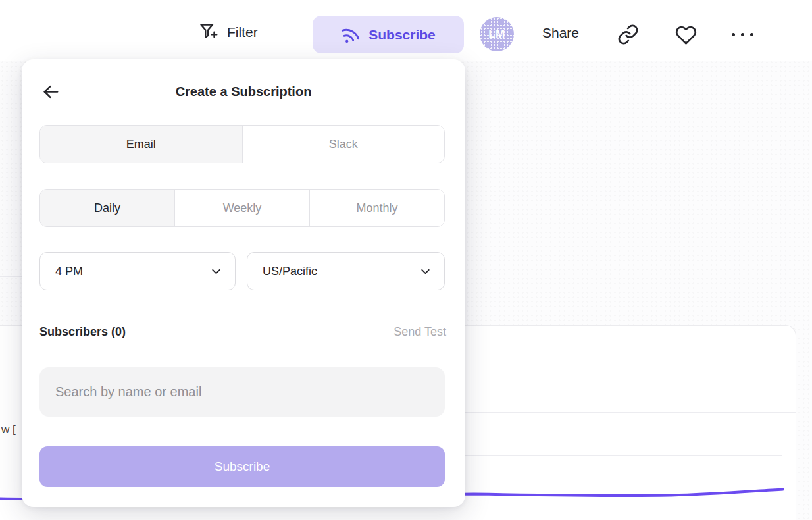  I want to click on toolbar-subscribe-button: Subscribe, so click(388, 34).